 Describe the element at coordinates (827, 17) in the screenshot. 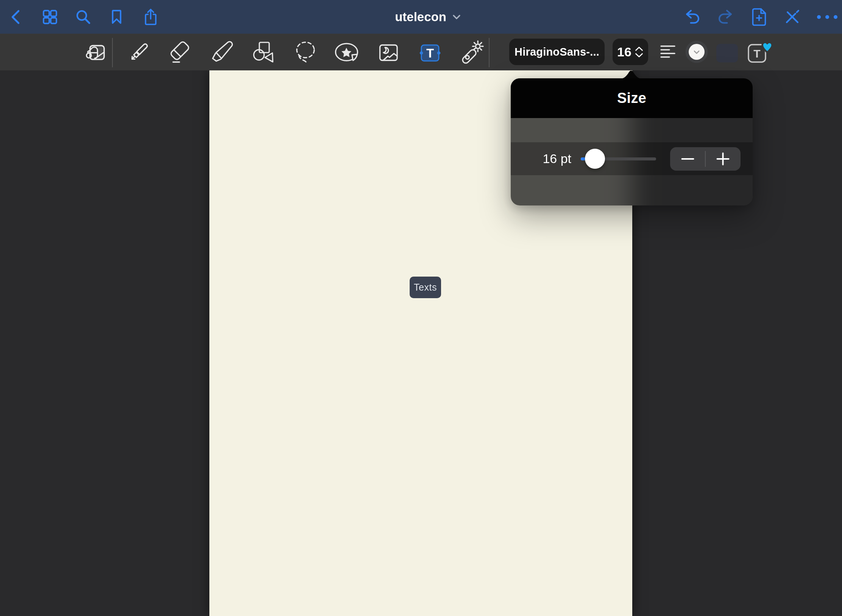

I see `ellipsis-icon` at that location.